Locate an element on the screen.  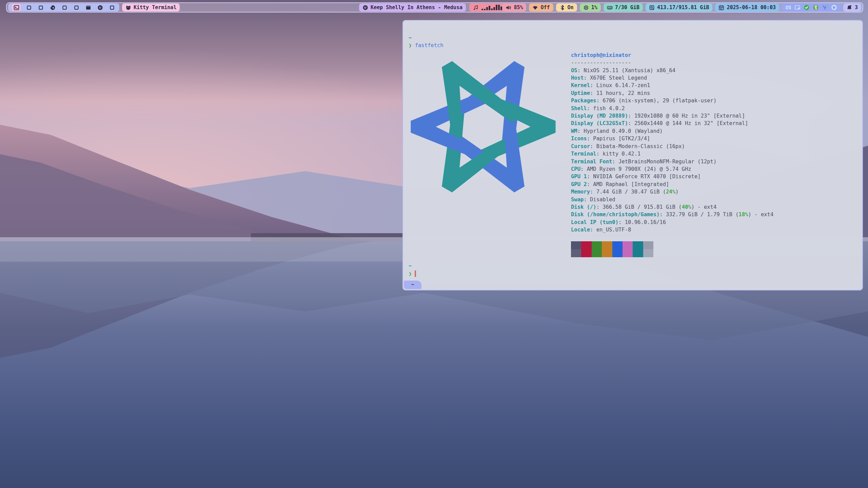
speaker-icon is located at coordinates (509, 7).